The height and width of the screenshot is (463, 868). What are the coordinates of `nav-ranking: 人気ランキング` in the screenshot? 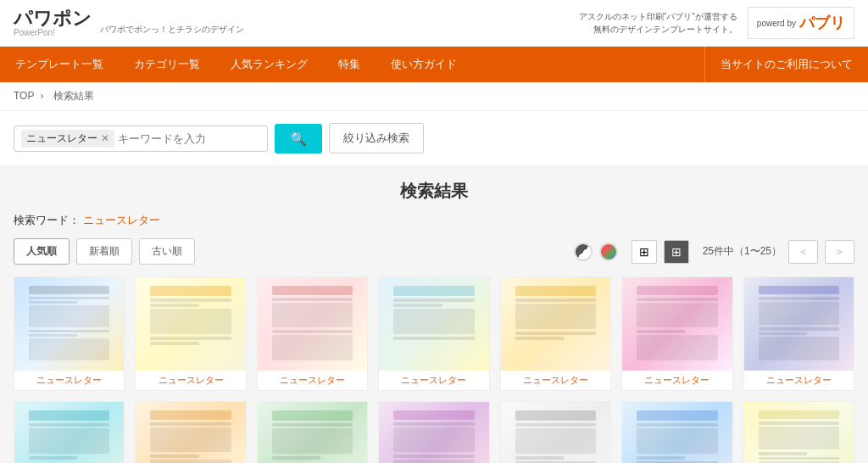 It's located at (270, 64).